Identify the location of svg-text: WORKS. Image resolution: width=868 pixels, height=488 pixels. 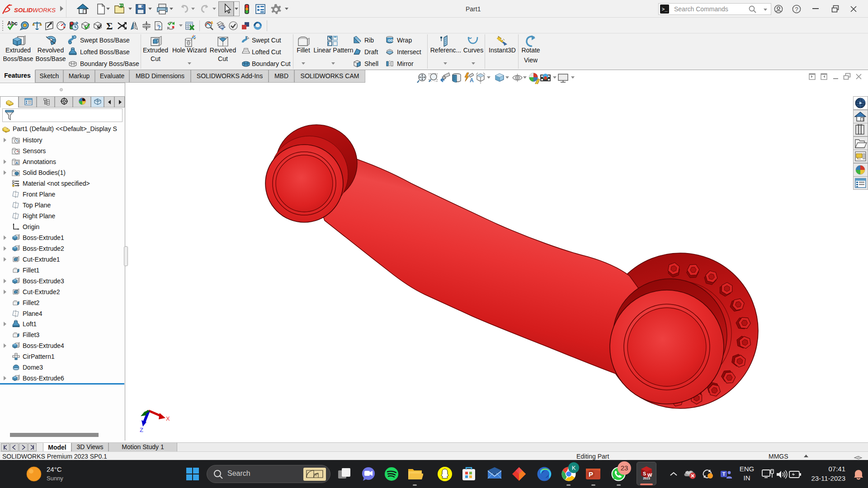
(44, 10).